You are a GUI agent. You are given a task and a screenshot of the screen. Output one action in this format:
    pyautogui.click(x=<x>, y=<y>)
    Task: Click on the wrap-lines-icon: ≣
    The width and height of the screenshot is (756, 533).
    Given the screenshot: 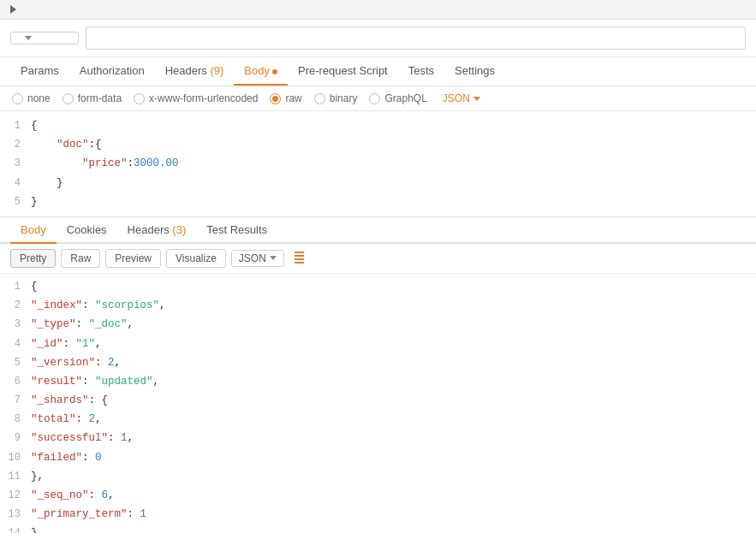 What is the action you would take?
    pyautogui.click(x=300, y=258)
    